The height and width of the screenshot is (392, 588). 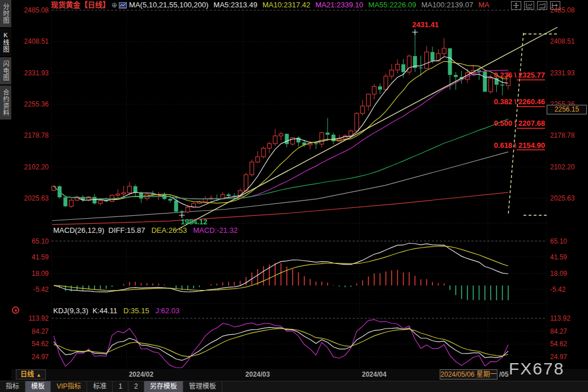 What do you see at coordinates (40, 274) in the screenshot?
I see `macd-axis-label-left: 18.09` at bounding box center [40, 274].